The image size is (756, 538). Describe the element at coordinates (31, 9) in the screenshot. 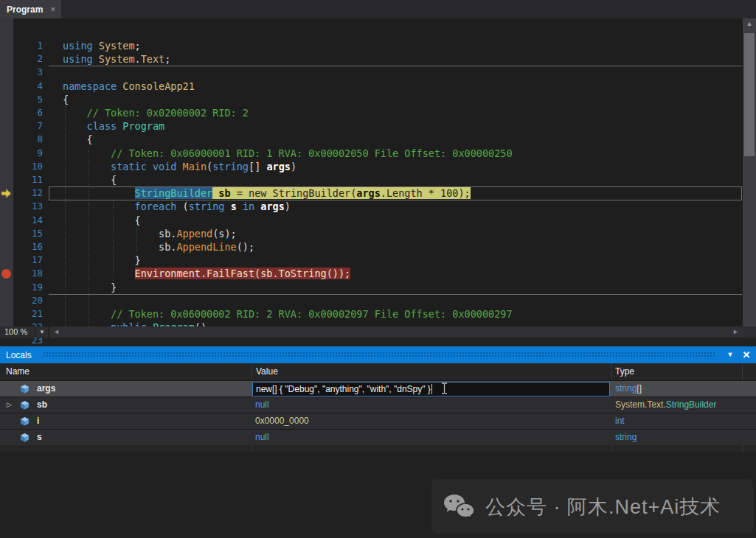

I see `tab-program: Program ×` at that location.